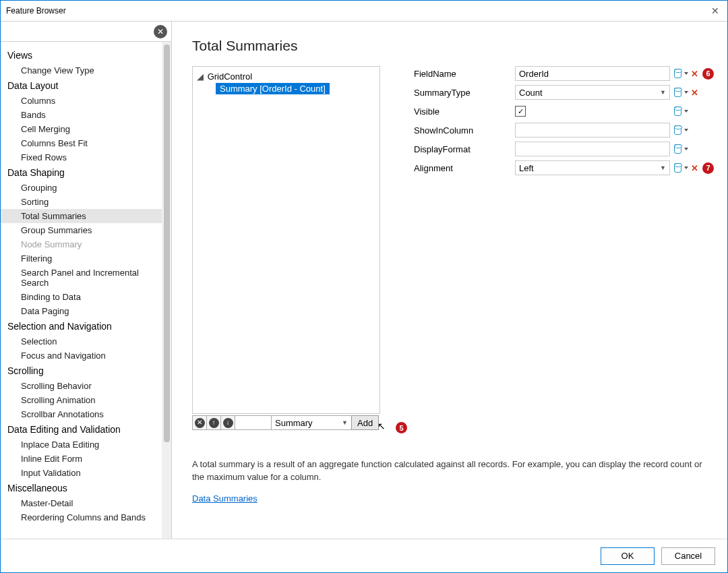 The image size is (728, 573). What do you see at coordinates (81, 386) in the screenshot?
I see `sidebar-item: Scrolling Behavior` at bounding box center [81, 386].